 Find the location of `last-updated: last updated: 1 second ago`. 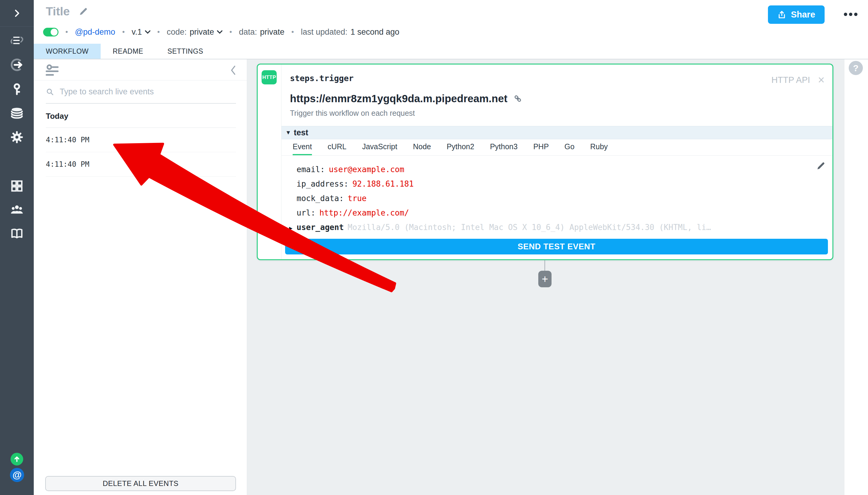

last-updated: last updated: 1 second ago is located at coordinates (350, 32).